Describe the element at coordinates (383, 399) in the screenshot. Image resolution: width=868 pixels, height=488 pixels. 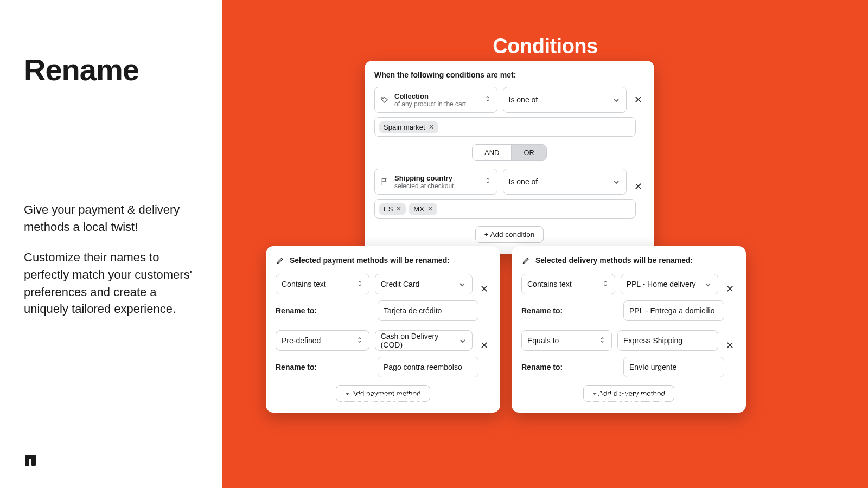
I see `section-title-payment: Payment` at that location.